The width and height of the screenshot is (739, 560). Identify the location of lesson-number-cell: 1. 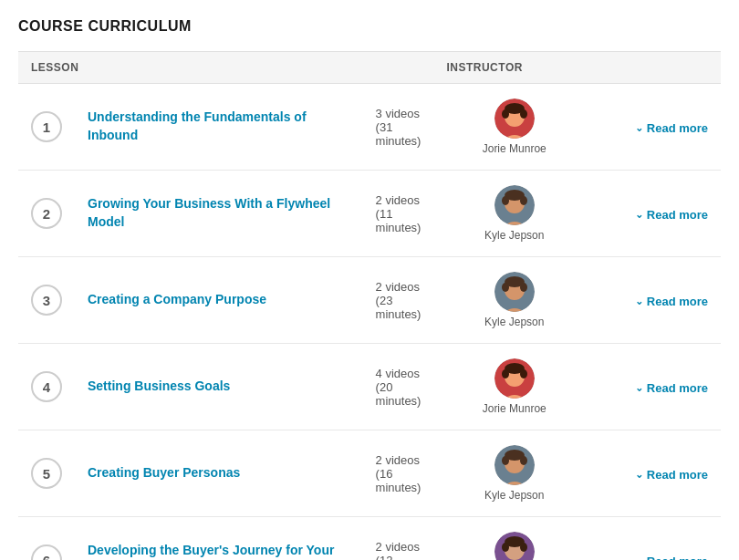
(47, 128).